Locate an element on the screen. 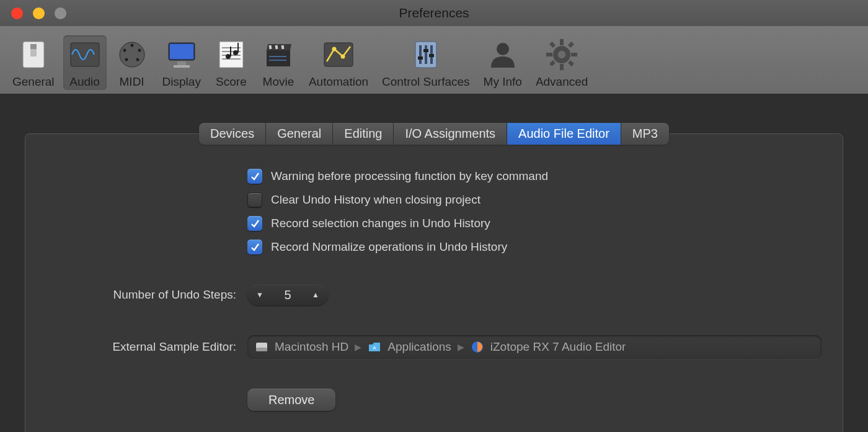  window-title: Preferences is located at coordinates (434, 13).